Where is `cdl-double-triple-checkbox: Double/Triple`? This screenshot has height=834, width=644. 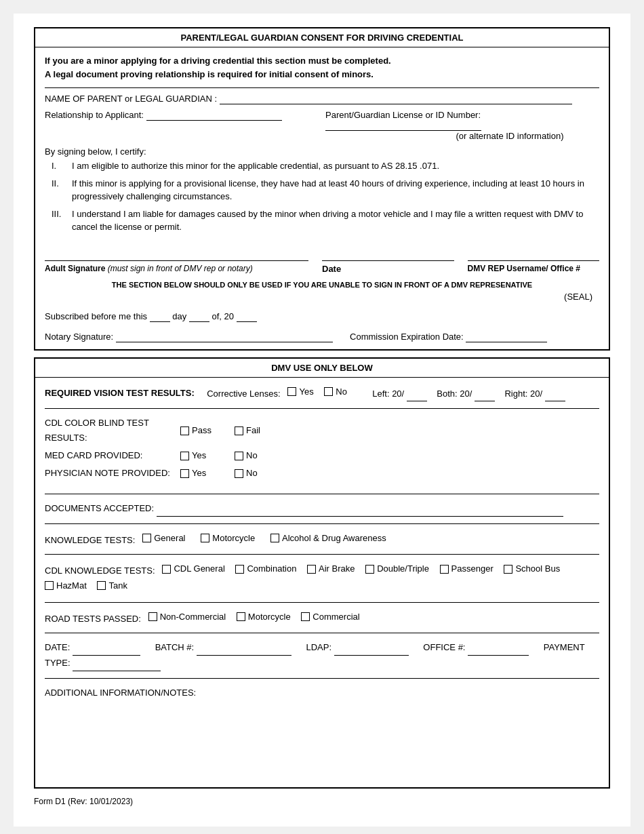
cdl-double-triple-checkbox: Double/Triple is located at coordinates (397, 569).